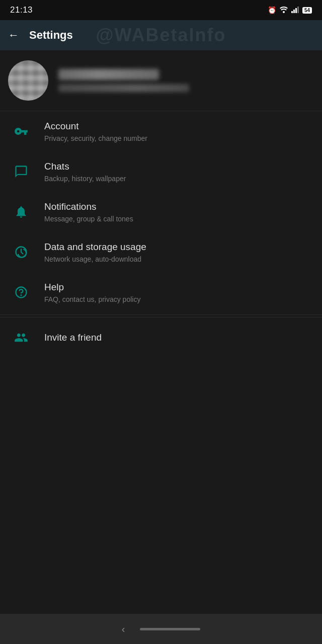  What do you see at coordinates (272, 10) in the screenshot?
I see `alarm-icon: ⏰` at bounding box center [272, 10].